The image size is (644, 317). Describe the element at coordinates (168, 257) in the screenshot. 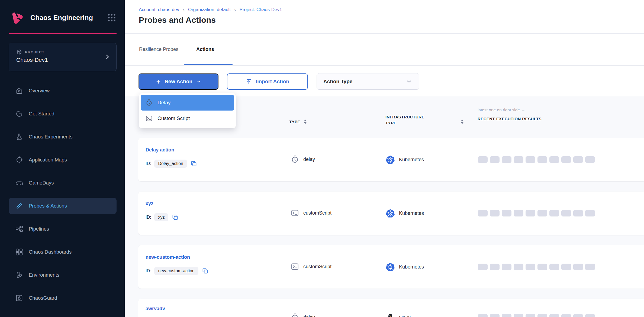

I see `action-name-link: new-custom-action` at that location.